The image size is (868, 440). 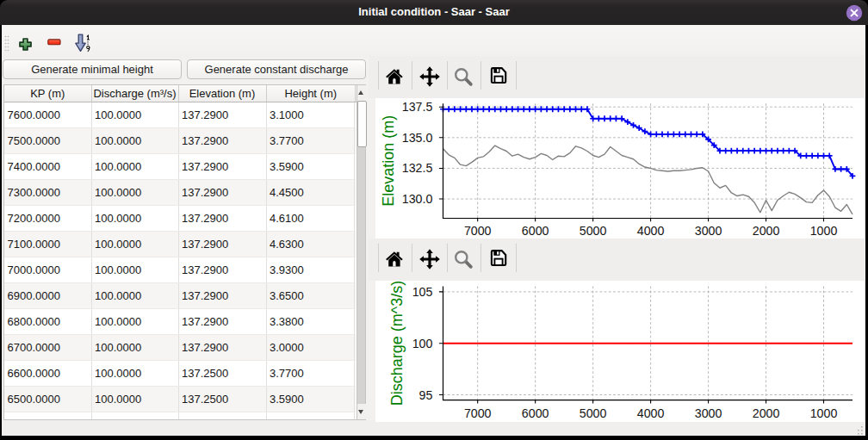 I want to click on svg-text: 130.0, so click(x=418, y=199).